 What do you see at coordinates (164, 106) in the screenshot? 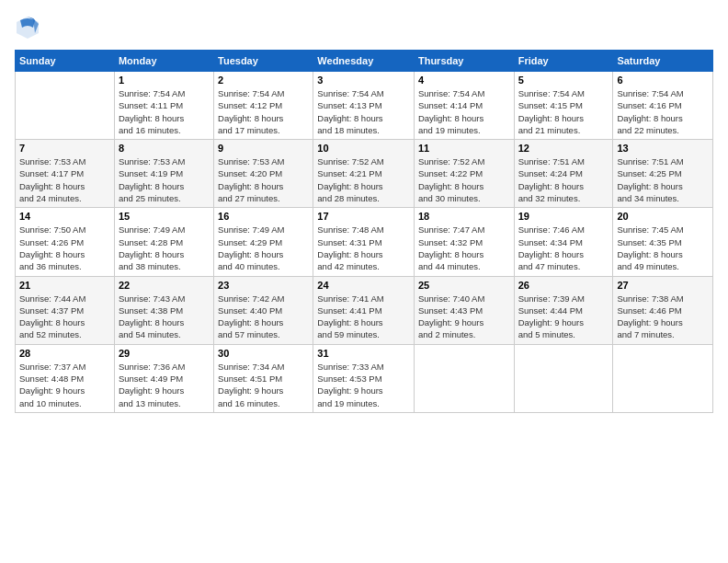
I see `cell-0-1: 1Sunrise: 7:54 AMSunset: 4:11 PMDaylight…` at bounding box center [164, 106].